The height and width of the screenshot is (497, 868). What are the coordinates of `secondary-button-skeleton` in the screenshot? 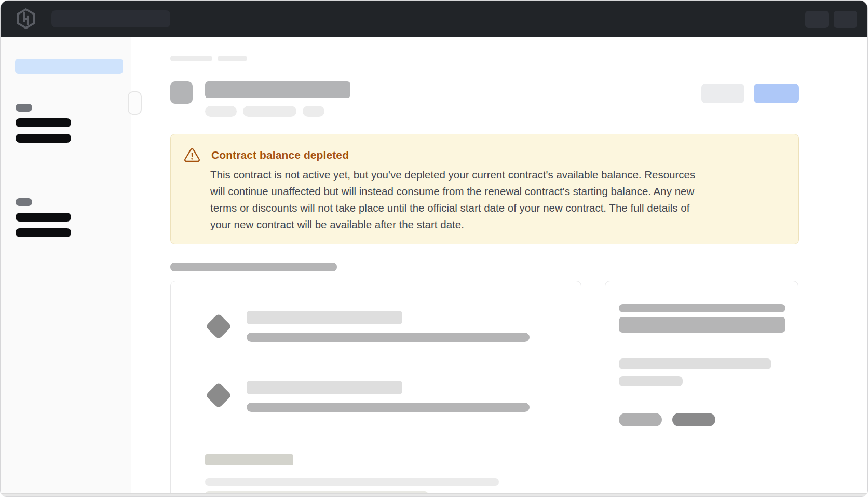 It's located at (723, 93).